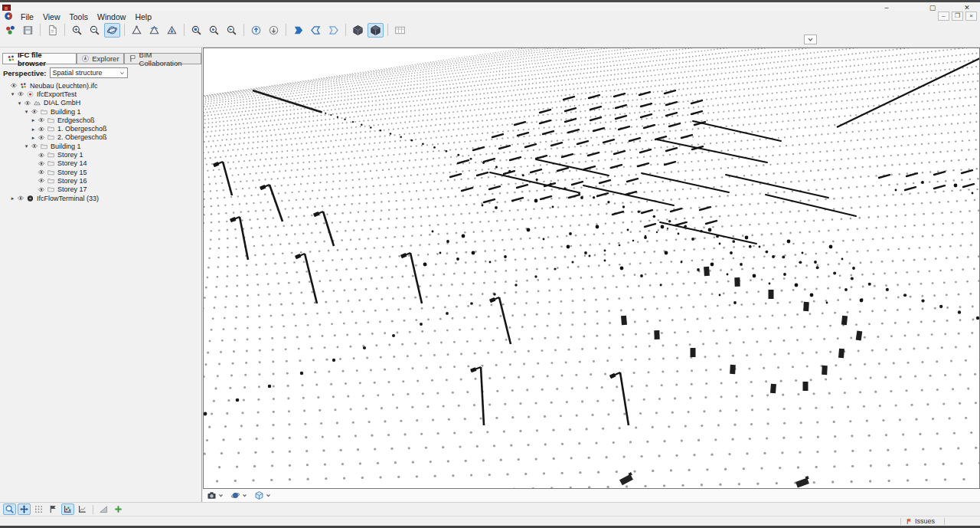  What do you see at coordinates (196, 31) in the screenshot?
I see `zoom-region-button` at bounding box center [196, 31].